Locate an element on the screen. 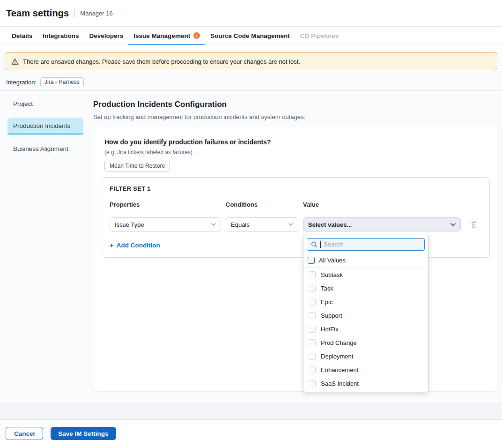 The width and height of the screenshot is (502, 448). value-cell: Select values... is located at coordinates (382, 224).